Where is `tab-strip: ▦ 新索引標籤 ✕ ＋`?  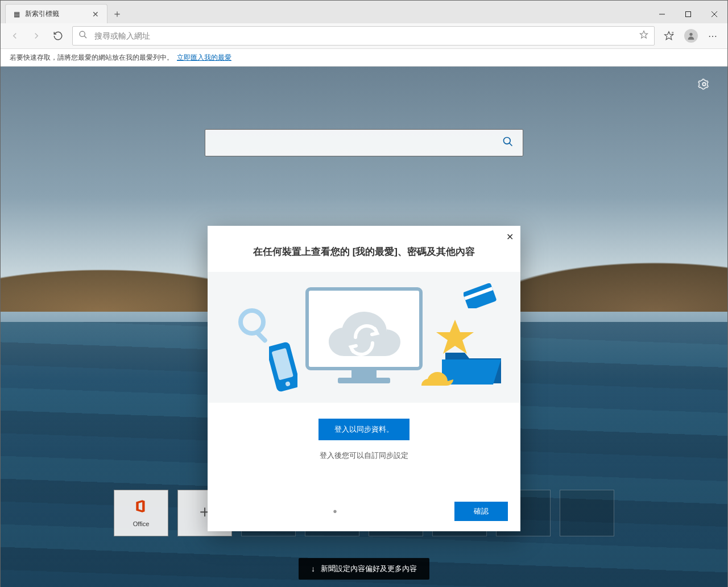 tab-strip: ▦ 新索引標籤 ✕ ＋ is located at coordinates (64, 12).